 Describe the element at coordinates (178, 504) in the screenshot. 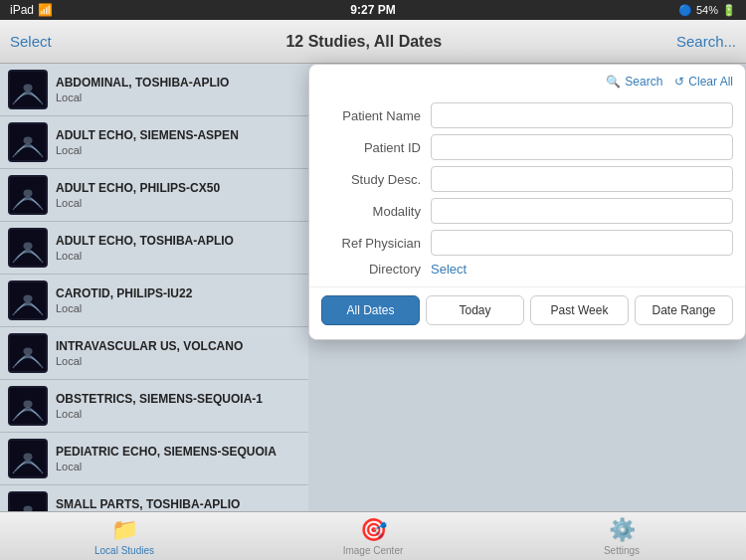

I see `study-title: SMALL PARTS, TOSHIBA-APLIO` at that location.